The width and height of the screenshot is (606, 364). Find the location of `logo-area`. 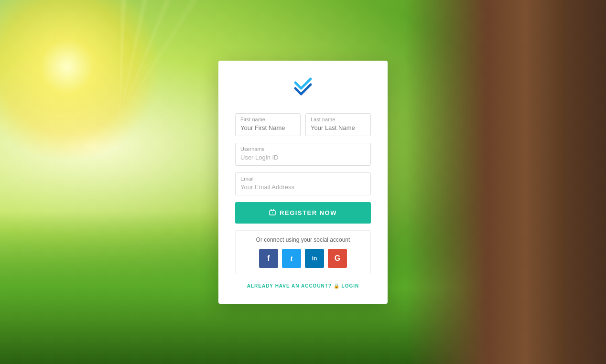

logo-area is located at coordinates (303, 87).